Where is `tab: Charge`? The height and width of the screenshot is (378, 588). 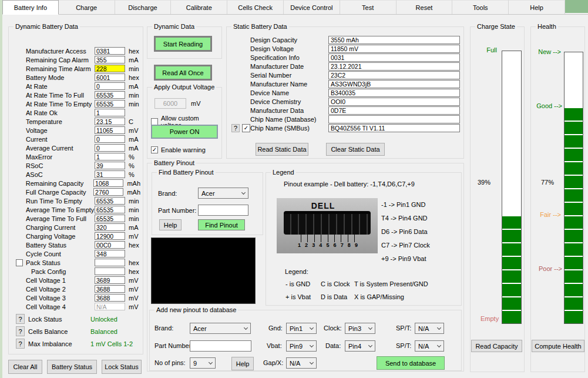
tab: Charge is located at coordinates (87, 7).